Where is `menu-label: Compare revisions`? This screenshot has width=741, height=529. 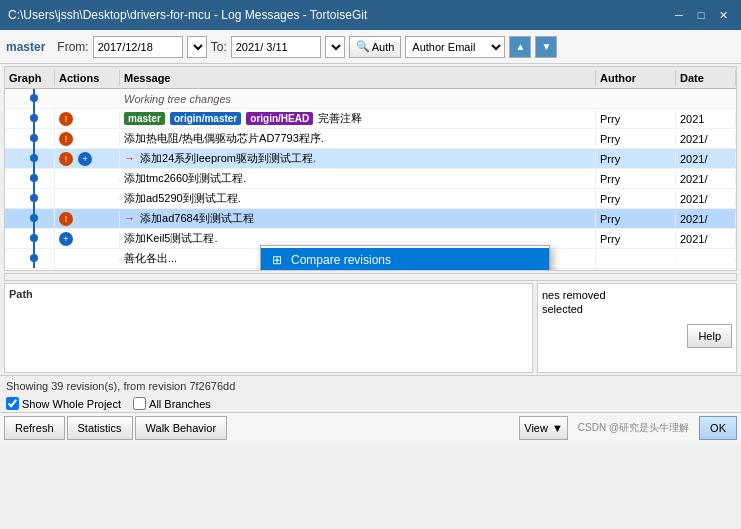
menu-label: Compare revisions is located at coordinates (341, 260).